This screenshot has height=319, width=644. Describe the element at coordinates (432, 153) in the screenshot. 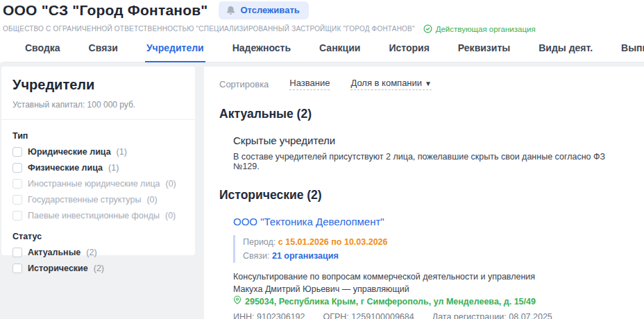

I see `hidden-founders-block: Скрытые учредители В составе учредителей…` at that location.